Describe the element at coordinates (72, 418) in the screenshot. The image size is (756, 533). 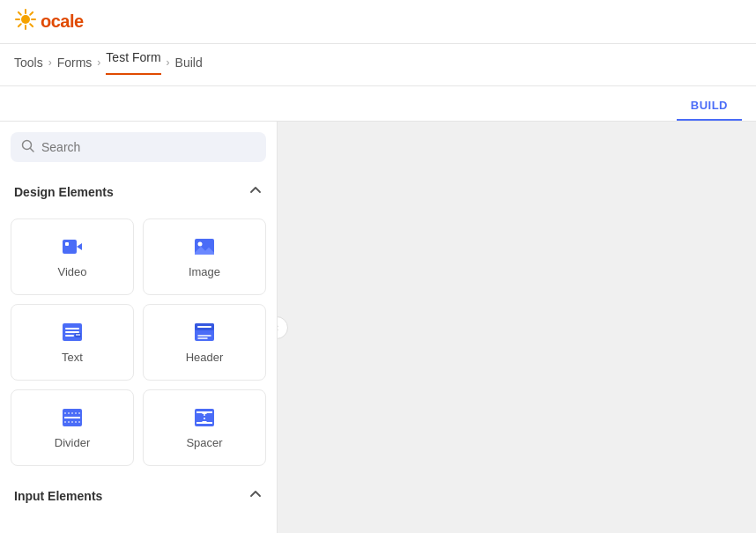
I see `divider-icon` at that location.